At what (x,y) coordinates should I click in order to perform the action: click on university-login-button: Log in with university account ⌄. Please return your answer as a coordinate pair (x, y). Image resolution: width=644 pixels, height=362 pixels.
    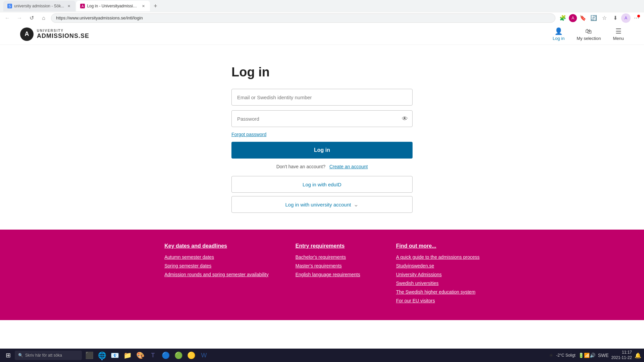
    Looking at the image, I should click on (322, 204).